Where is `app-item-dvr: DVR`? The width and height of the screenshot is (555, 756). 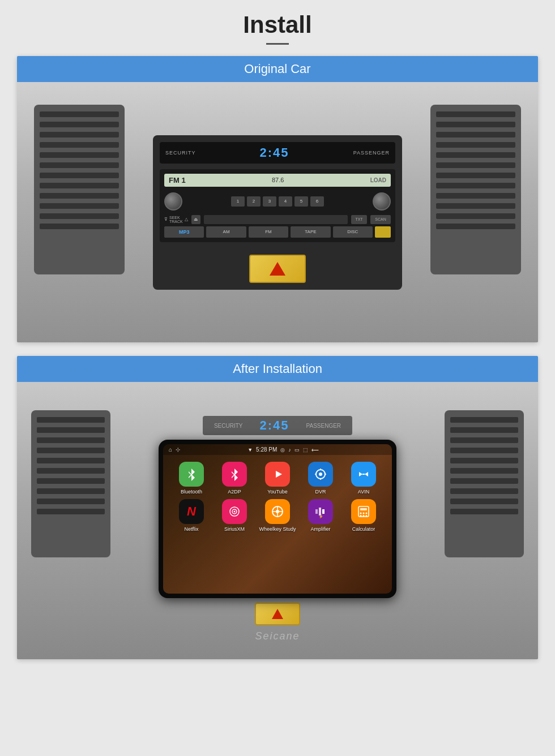 app-item-dvr: DVR is located at coordinates (321, 478).